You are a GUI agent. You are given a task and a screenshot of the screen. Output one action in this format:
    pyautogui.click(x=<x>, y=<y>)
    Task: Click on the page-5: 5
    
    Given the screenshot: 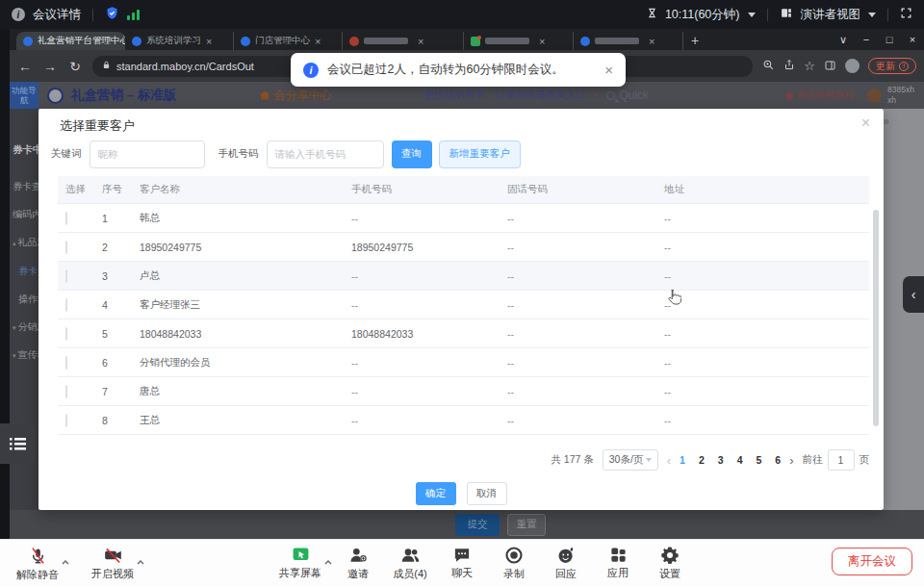 What is the action you would take?
    pyautogui.click(x=758, y=460)
    